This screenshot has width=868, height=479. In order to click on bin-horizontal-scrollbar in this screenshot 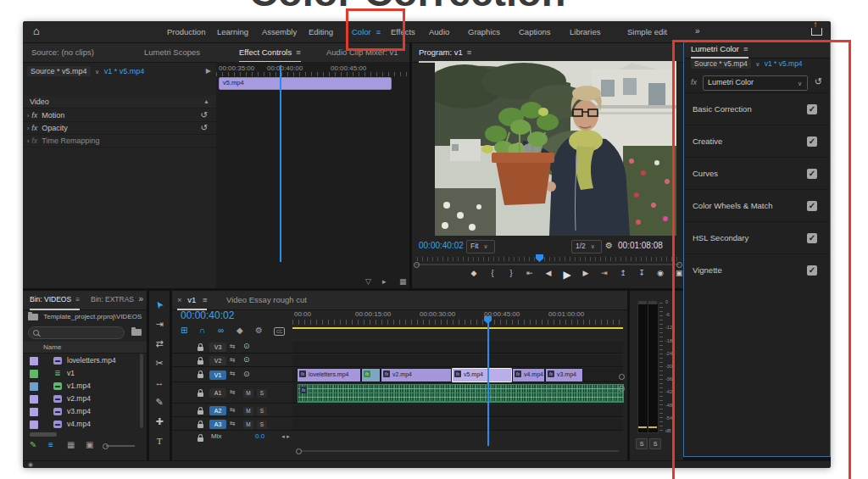, I will do `click(43, 434)`.